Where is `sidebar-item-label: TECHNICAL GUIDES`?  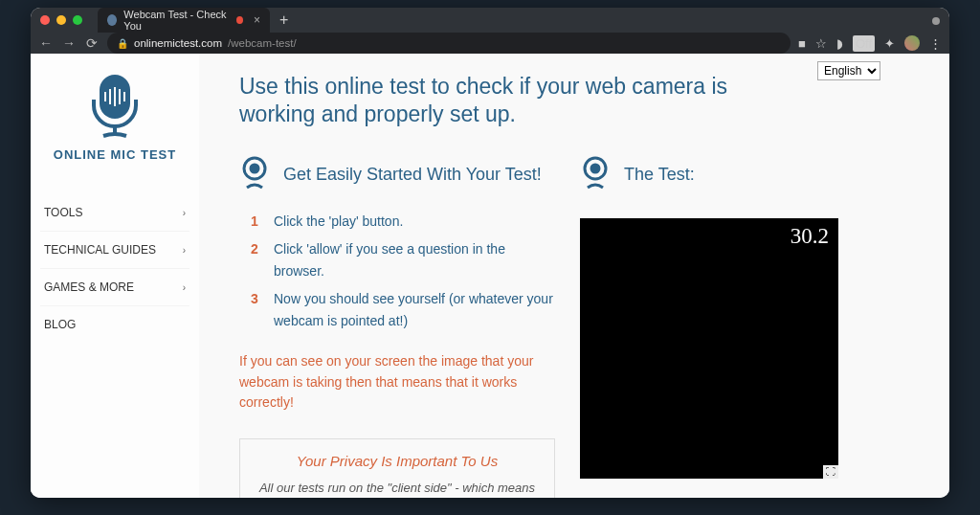
sidebar-item-label: TECHNICAL GUIDES is located at coordinates (100, 250).